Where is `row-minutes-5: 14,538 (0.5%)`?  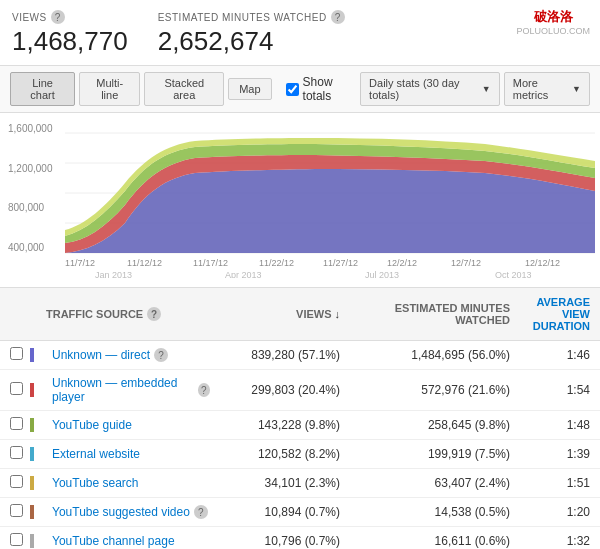
row-minutes-5: 14,538 (0.5%) is located at coordinates (425, 512).